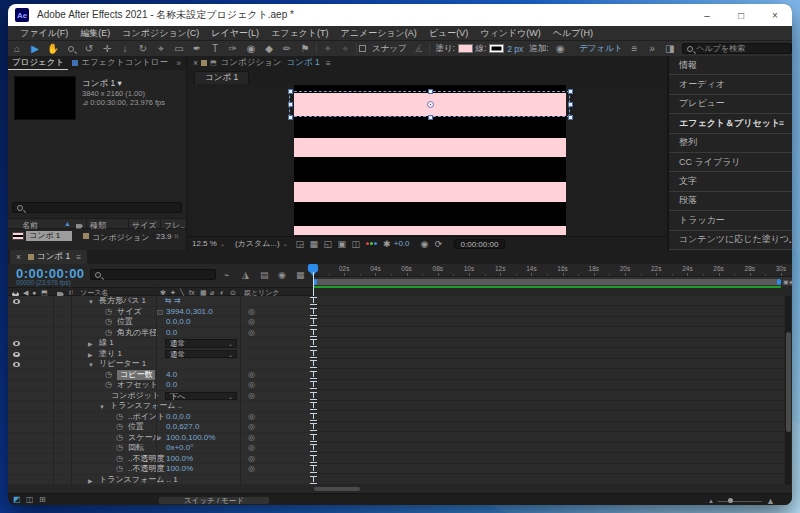 The height and width of the screenshot is (513, 800). What do you see at coordinates (160, 34) in the screenshot?
I see `menu-item: コンポジション(C)` at bounding box center [160, 34].